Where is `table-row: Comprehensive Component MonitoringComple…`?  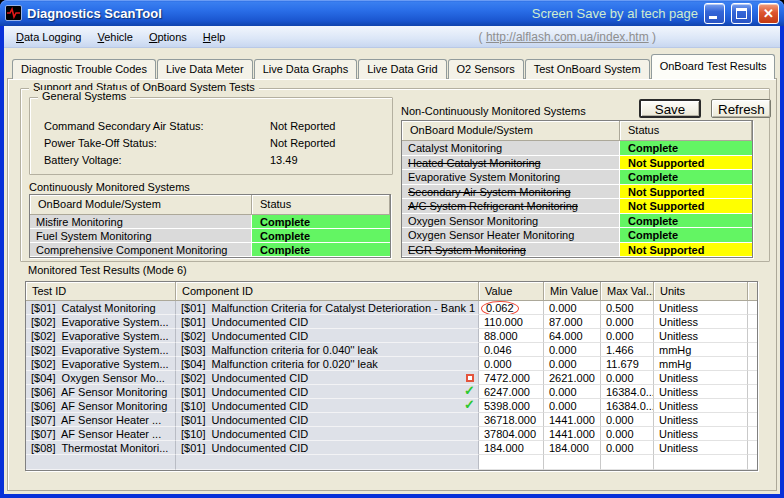 table-row: Comprehensive Component MonitoringComple… is located at coordinates (210, 250).